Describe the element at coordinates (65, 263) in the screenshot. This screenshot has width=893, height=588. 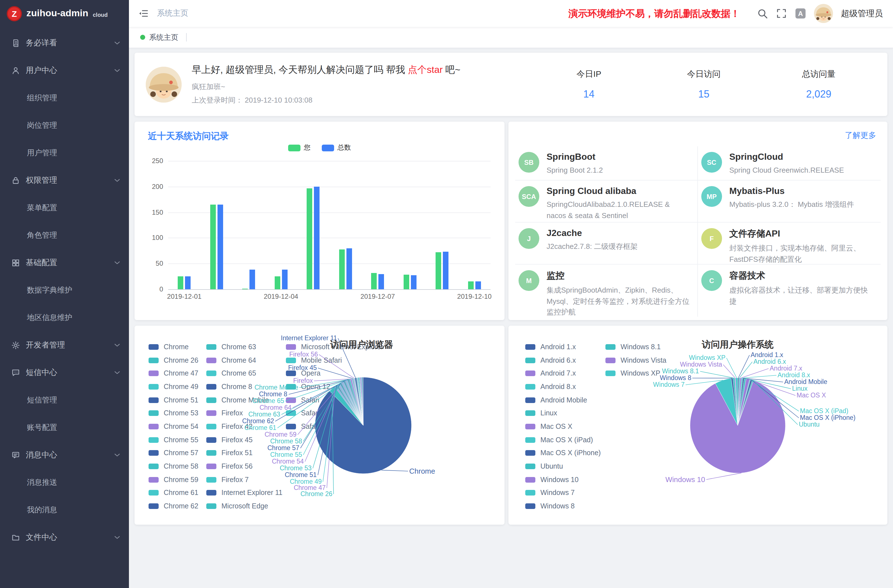
I see `sidebar-item-3: 基础配置` at that location.